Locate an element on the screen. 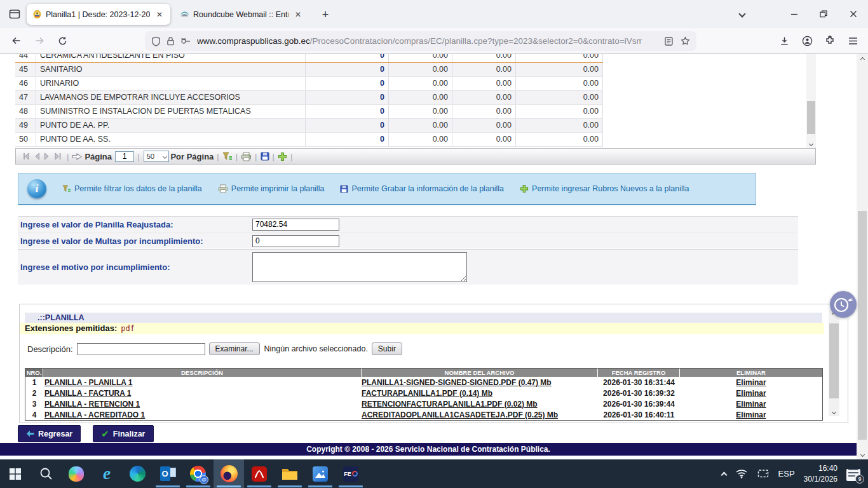 Image resolution: width=868 pixels, height=488 pixels. fes-app-icon: FE is located at coordinates (351, 474).